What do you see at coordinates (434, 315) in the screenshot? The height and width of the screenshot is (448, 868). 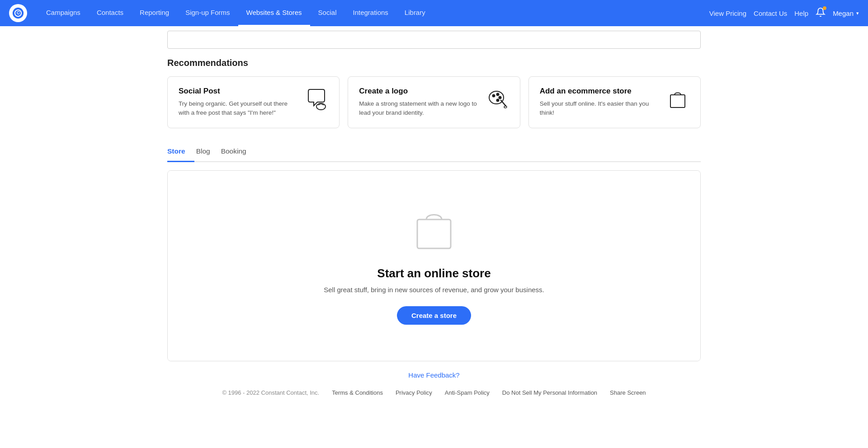 I see `create-store-button: Create a store` at bounding box center [434, 315].